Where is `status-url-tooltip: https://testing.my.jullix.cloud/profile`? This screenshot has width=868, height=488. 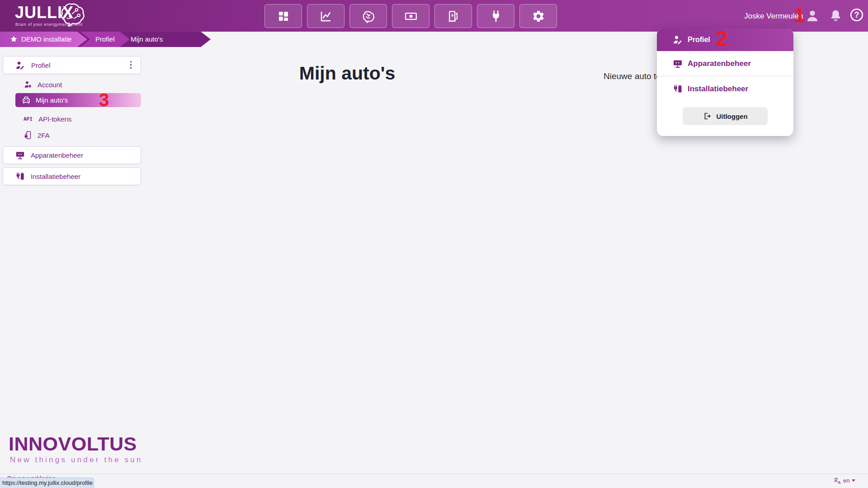 status-url-tooltip: https://testing.my.jullix.cloud/profile is located at coordinates (47, 483).